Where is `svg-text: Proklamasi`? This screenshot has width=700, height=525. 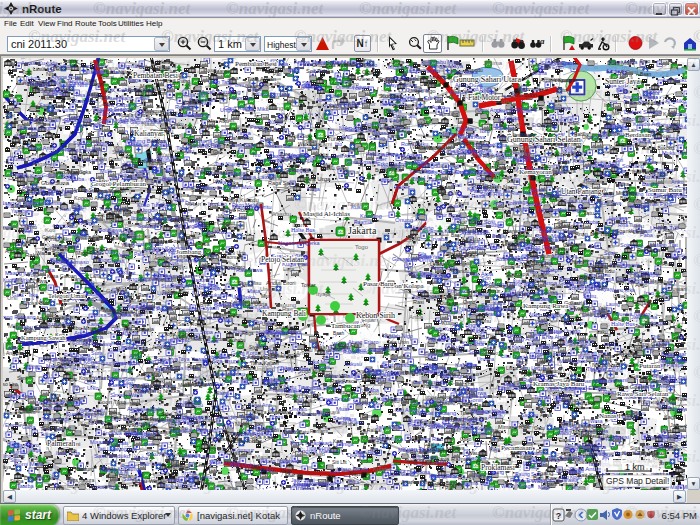 svg-text: Proklamasi is located at coordinates (498, 468).